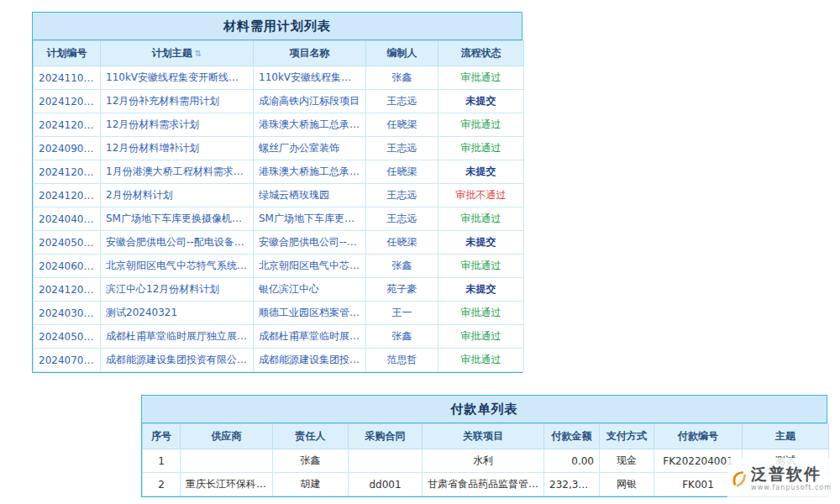  What do you see at coordinates (484, 437) in the screenshot?
I see `payment-col-header-4: 关联项目` at bounding box center [484, 437].